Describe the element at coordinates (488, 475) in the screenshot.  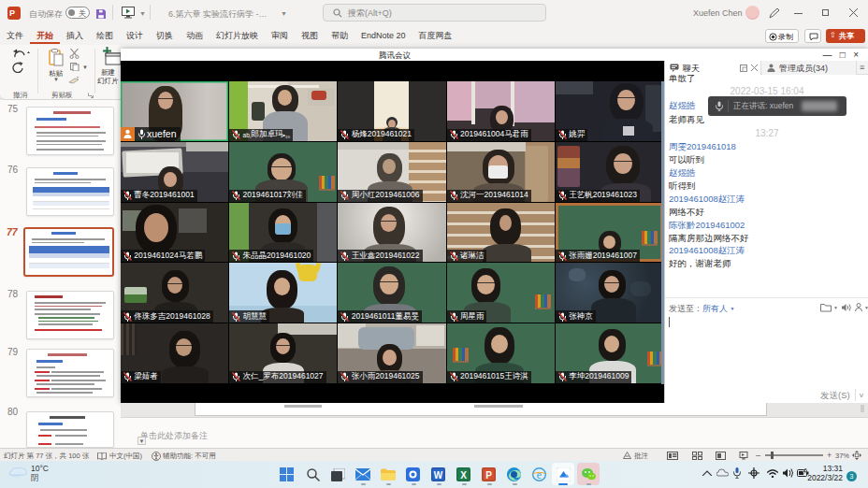
I see `svg-text: P` at that location.